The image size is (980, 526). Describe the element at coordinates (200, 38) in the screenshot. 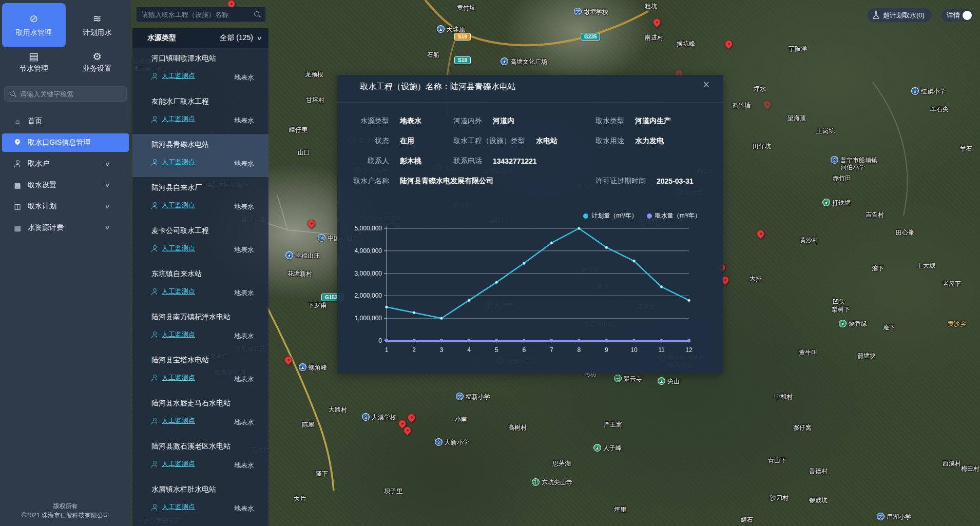

I see `station-filter-header: 水源类型 全部 (125) ∨` at that location.